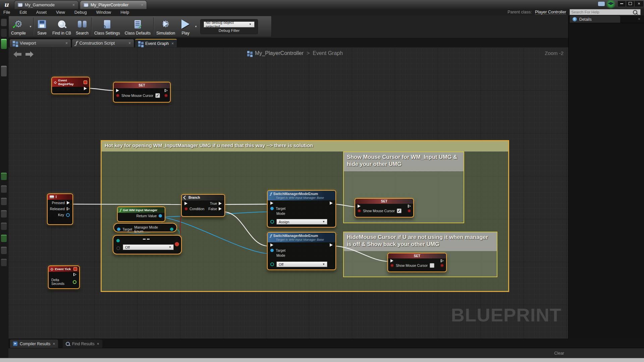 This screenshot has width=644, height=362. What do you see at coordinates (185, 26) in the screenshot?
I see `play-button: Play` at bounding box center [185, 26].